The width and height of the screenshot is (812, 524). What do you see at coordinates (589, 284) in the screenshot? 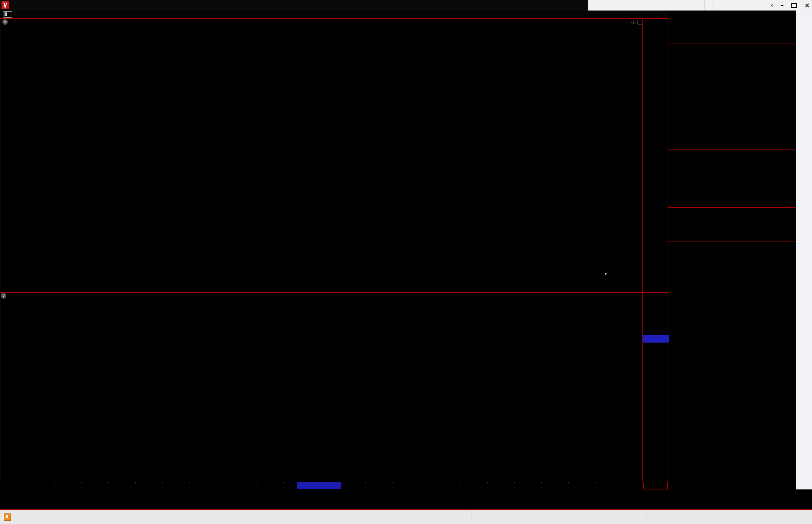
I see `limit-up-badge` at bounding box center [589, 284].